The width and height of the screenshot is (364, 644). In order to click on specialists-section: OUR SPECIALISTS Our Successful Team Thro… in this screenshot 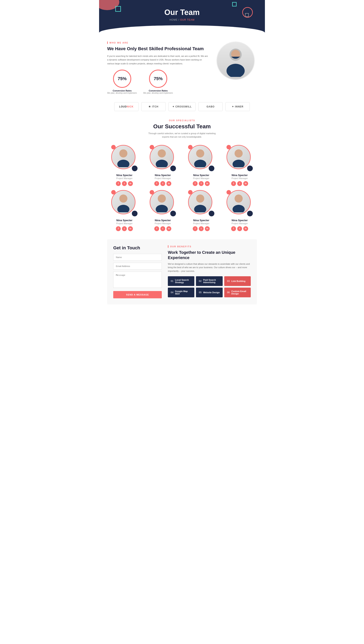, I will do `click(182, 129)`.